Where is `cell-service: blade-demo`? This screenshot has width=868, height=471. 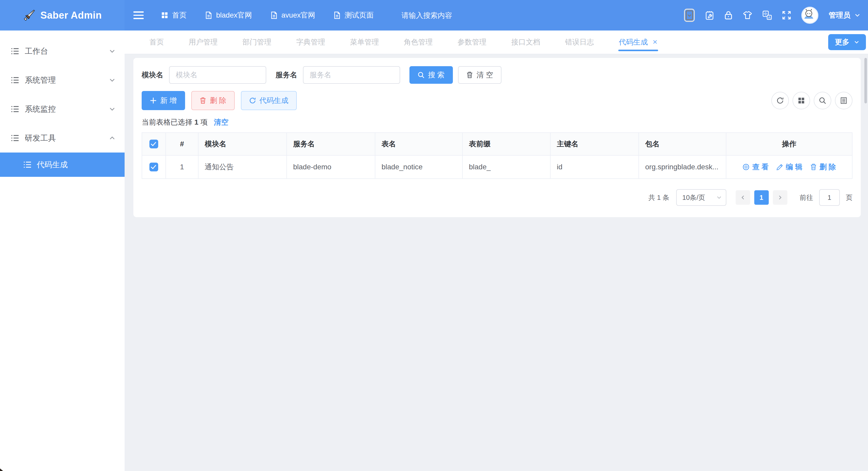 cell-service: blade-demo is located at coordinates (331, 167).